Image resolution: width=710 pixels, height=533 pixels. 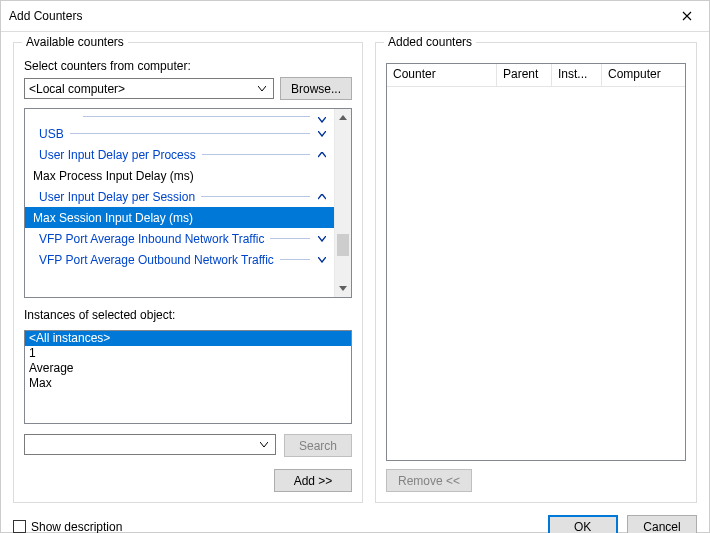 I want to click on titlebar: Add Counters, so click(x=355, y=16).